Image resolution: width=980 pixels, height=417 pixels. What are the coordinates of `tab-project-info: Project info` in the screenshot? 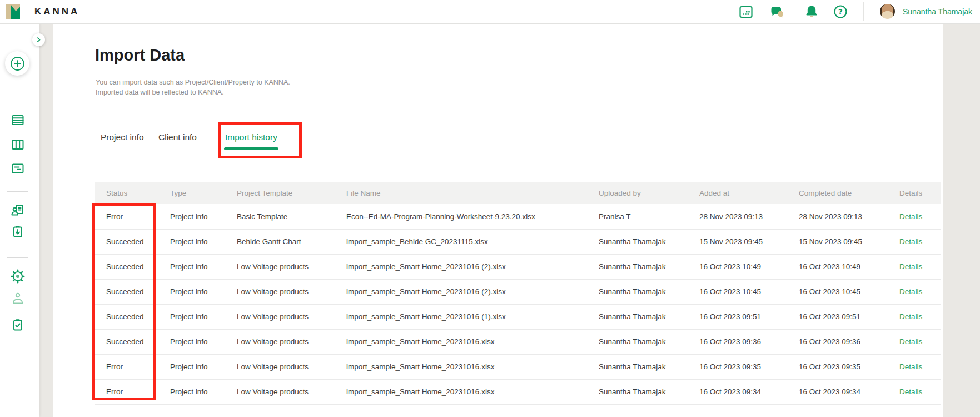 It's located at (122, 137).